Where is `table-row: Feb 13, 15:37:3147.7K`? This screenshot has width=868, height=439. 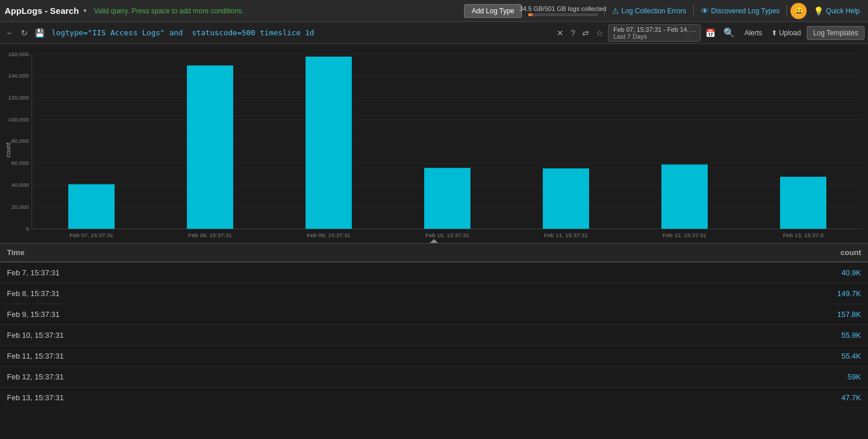
table-row: Feb 13, 15:37:3147.7K is located at coordinates (434, 398).